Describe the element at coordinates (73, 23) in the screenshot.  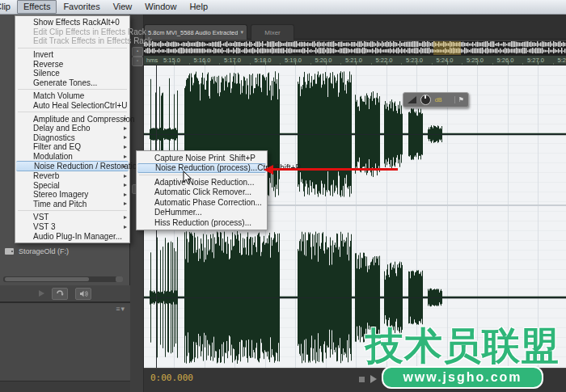
I see `menu-item-show-effects-rack: Show Effects RackAlt+0` at that location.